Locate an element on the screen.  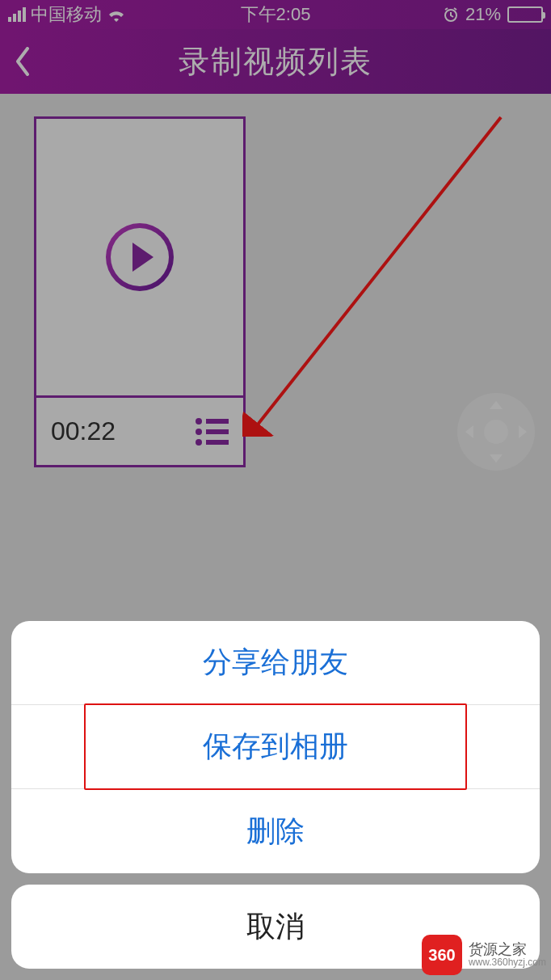
watermark-url: www.360hyzj.com is located at coordinates (507, 962).